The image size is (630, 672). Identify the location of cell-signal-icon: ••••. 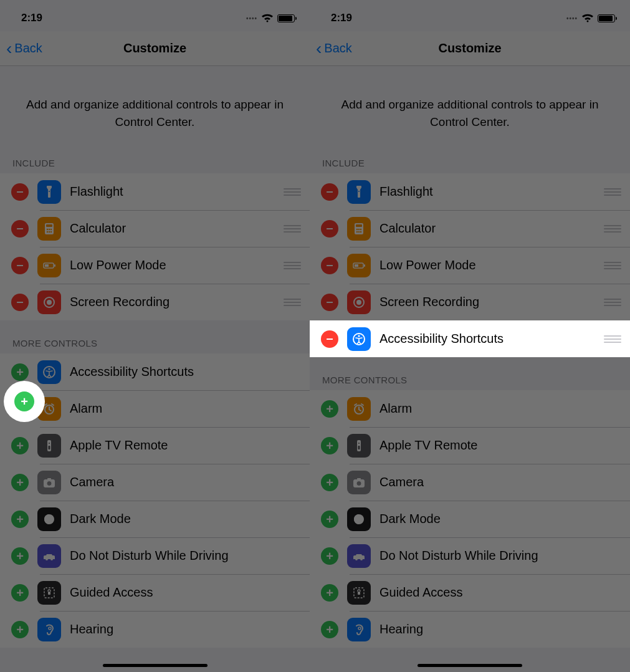
(572, 19).